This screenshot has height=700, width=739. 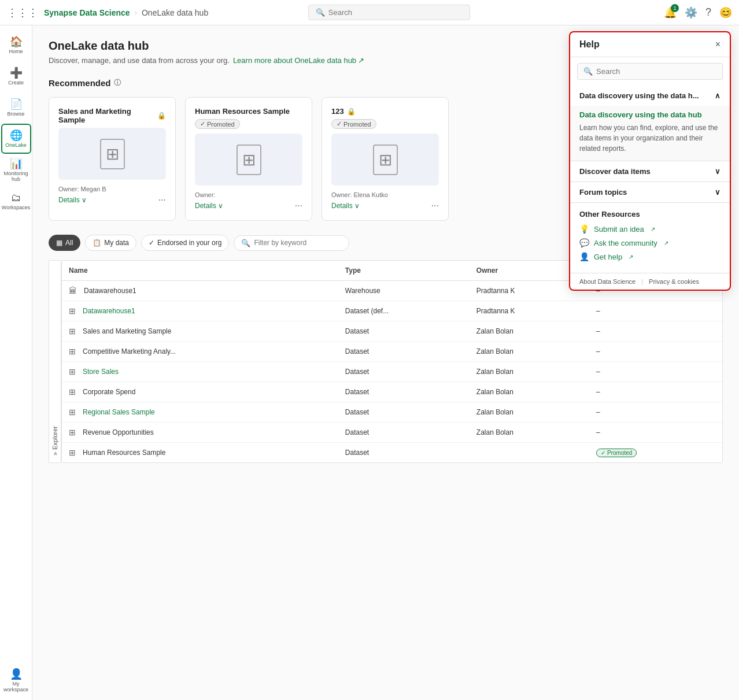 I want to click on sidebar-item-label: Monitoring hub, so click(x=16, y=177).